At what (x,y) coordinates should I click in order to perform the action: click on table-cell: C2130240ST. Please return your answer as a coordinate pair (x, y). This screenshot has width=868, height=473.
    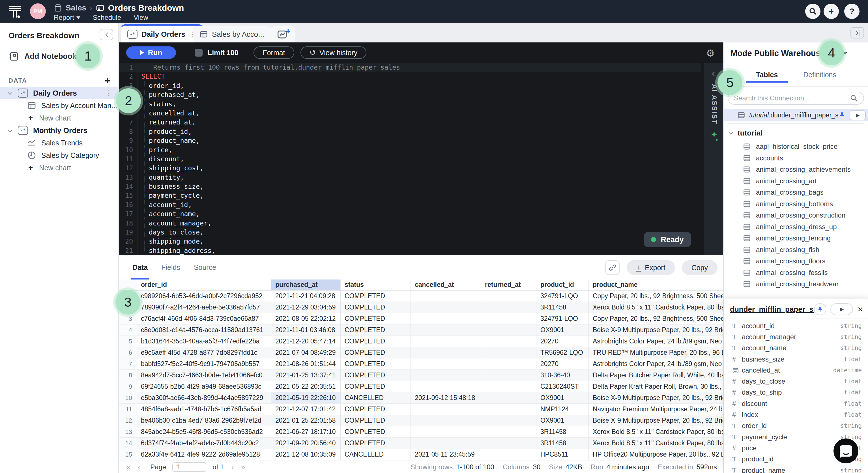
    Looking at the image, I should click on (563, 387).